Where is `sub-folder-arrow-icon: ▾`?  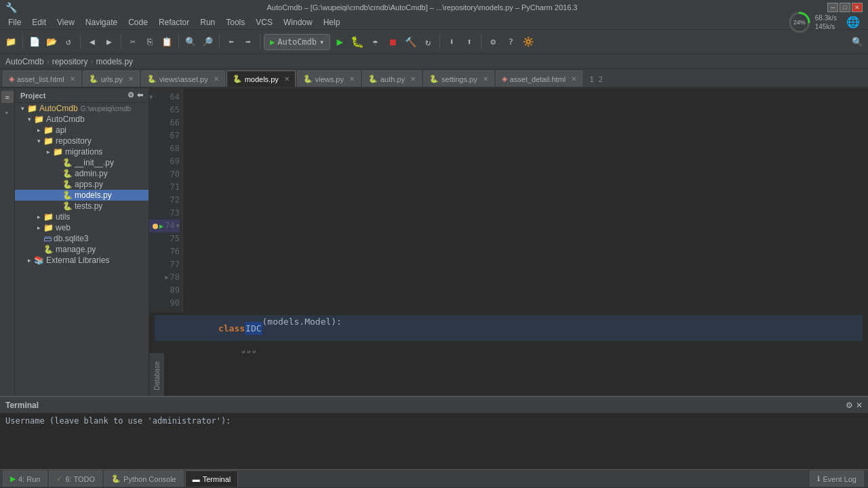 sub-folder-arrow-icon: ▾ is located at coordinates (29, 119).